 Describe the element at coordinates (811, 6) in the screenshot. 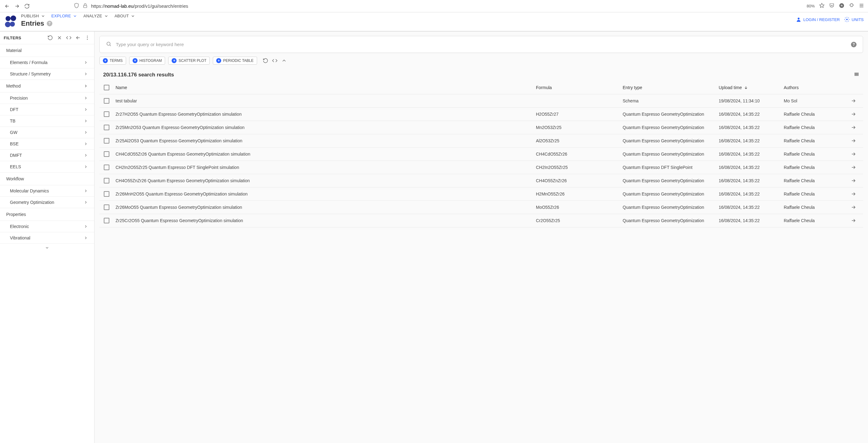

I see `zoom-level: 80%` at that location.